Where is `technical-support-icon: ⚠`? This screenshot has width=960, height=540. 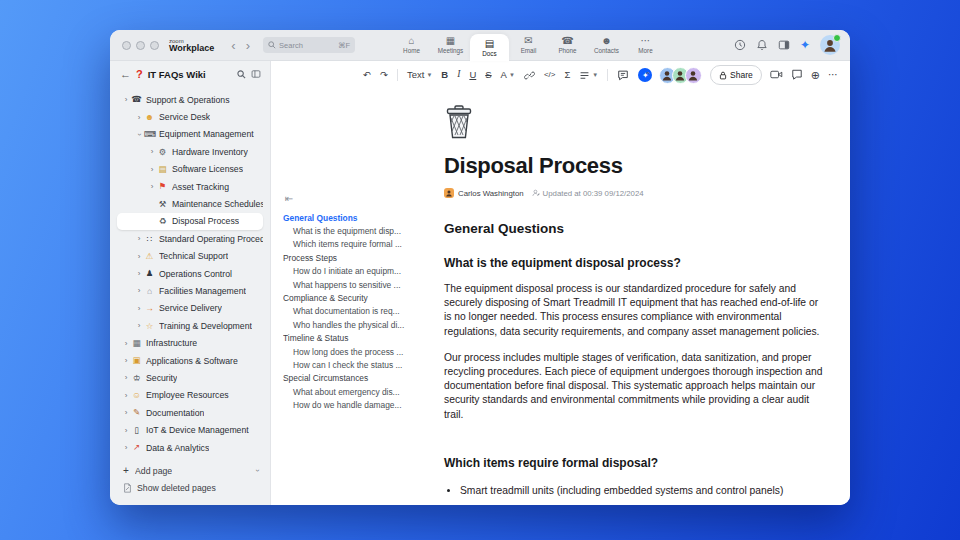
technical-support-icon: ⚠ is located at coordinates (150, 256).